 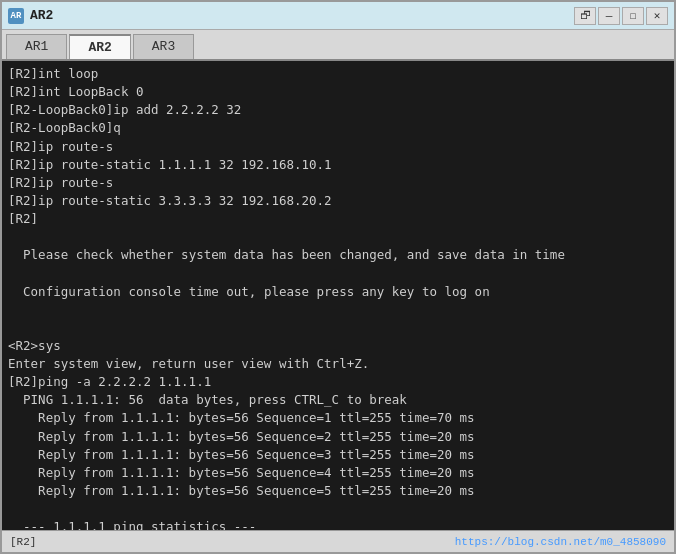 I want to click on minimize-button: —, so click(x=609, y=16).